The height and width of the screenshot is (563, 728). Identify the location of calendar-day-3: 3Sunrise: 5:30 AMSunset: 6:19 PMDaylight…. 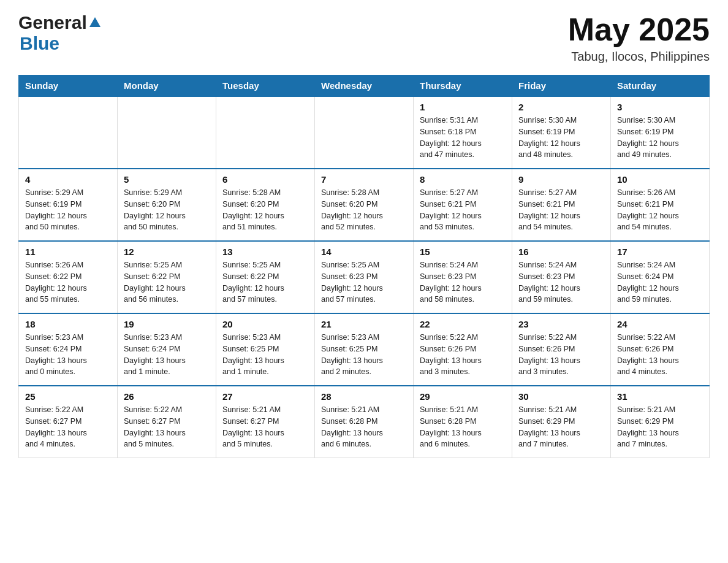
(661, 132).